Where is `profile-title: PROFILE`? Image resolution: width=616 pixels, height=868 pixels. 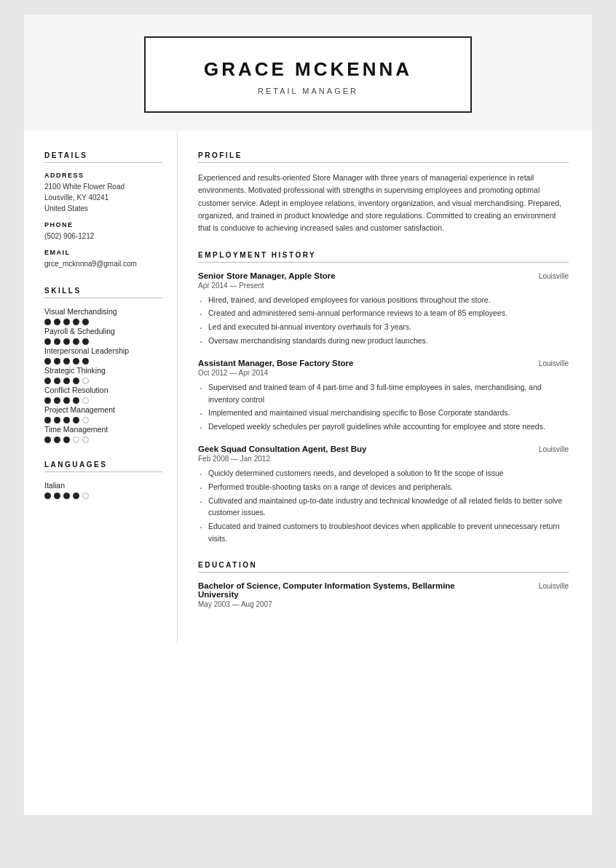 profile-title: PROFILE is located at coordinates (383, 157).